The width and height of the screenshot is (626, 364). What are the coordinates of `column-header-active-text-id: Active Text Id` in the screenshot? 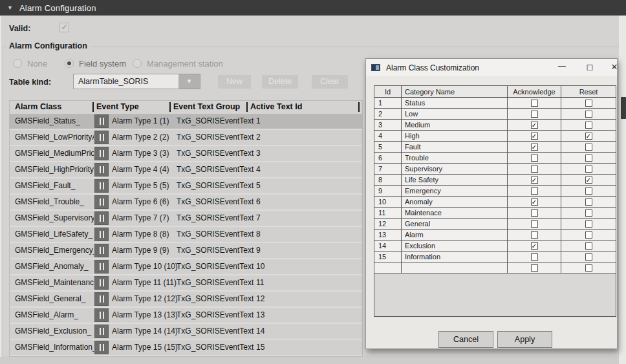 It's located at (276, 107).